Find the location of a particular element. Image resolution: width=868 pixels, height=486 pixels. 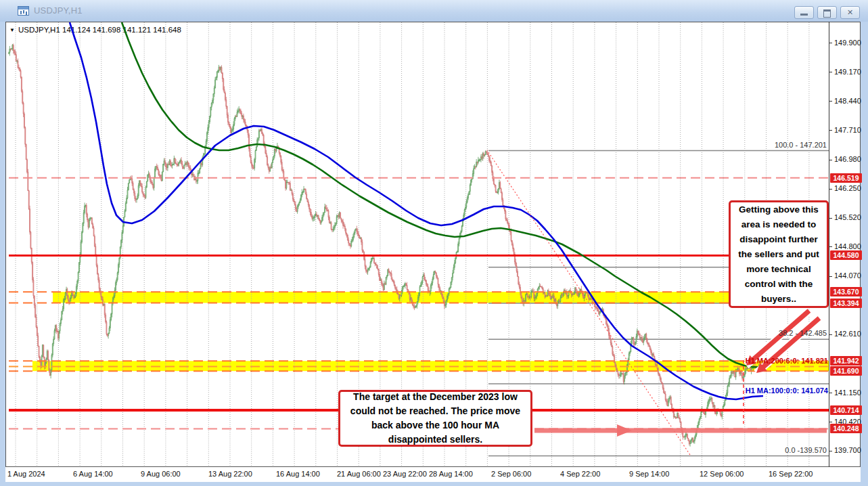

ma-value-label: H1 MA:100:0:0: 141.074 is located at coordinates (787, 391).